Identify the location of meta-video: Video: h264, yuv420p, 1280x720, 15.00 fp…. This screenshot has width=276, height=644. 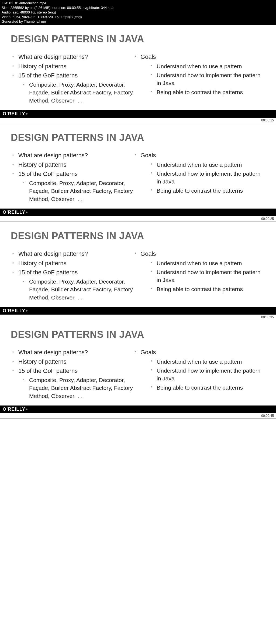
(138, 17).